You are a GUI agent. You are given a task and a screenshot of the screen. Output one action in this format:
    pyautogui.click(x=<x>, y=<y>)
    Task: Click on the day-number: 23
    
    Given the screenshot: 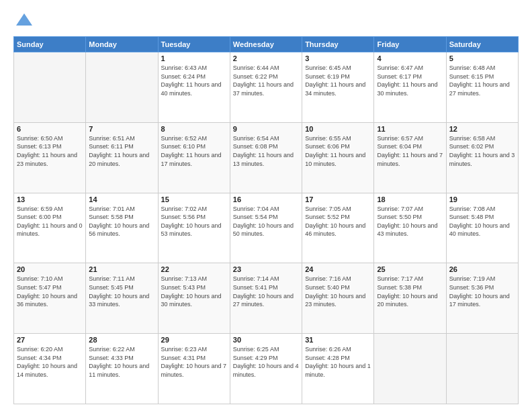 What is the action you would take?
    pyautogui.click(x=266, y=269)
    